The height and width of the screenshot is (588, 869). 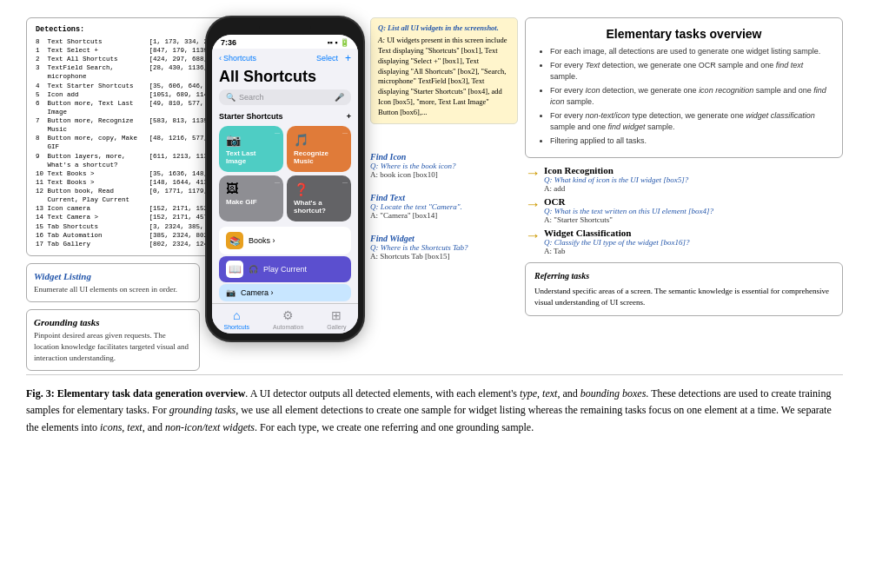 I want to click on mic-icon: 🎤, so click(x=339, y=97).